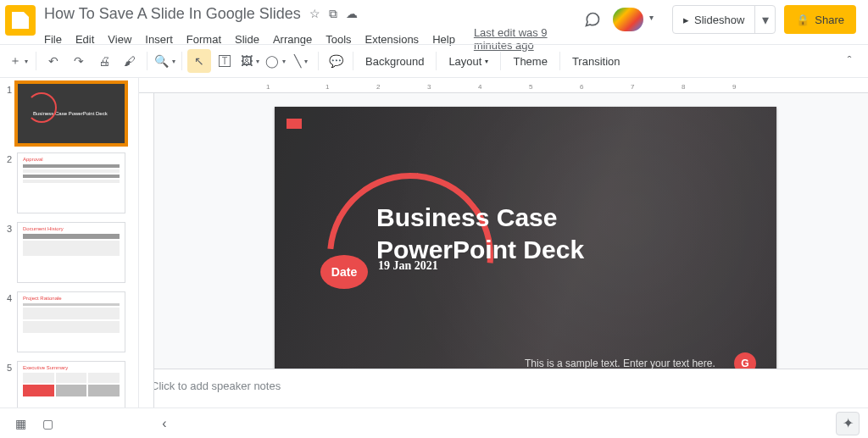  I want to click on date-pill: Date, so click(344, 272).